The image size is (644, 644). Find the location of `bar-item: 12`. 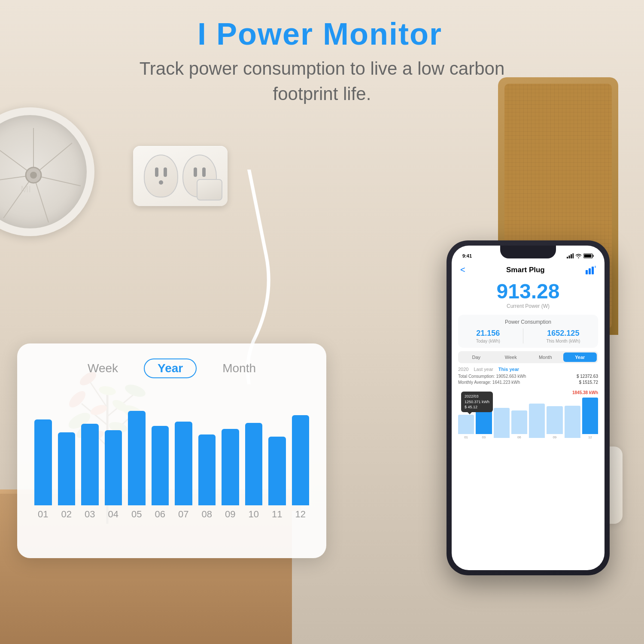

bar-item: 12 is located at coordinates (301, 468).